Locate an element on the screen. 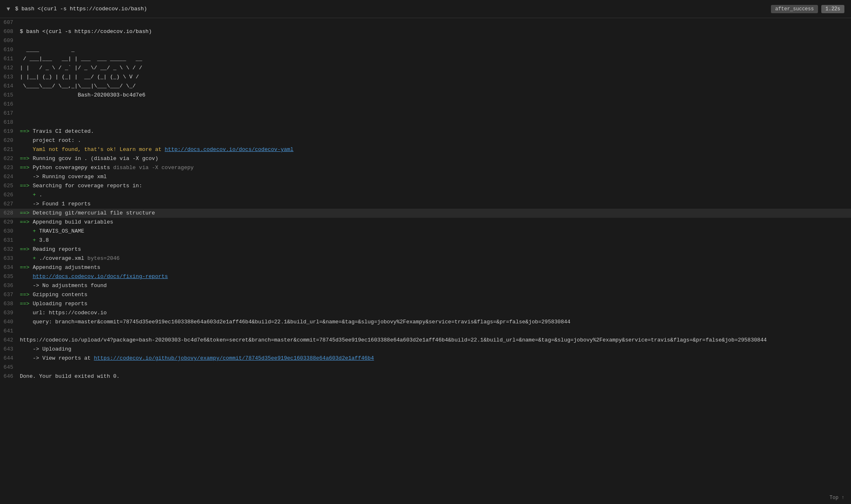  line-content: ==> Appending build variables is located at coordinates (435, 222).